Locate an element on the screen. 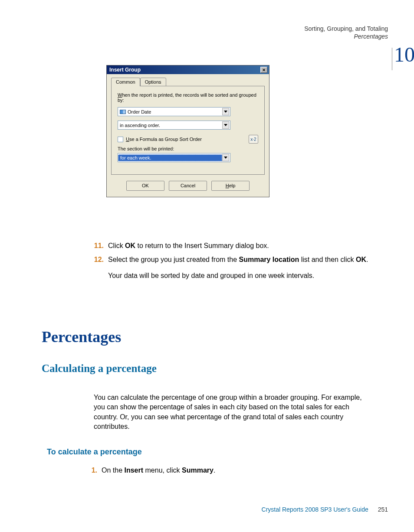  step-12: 12. Select the group you just created fr… is located at coordinates (232, 260).